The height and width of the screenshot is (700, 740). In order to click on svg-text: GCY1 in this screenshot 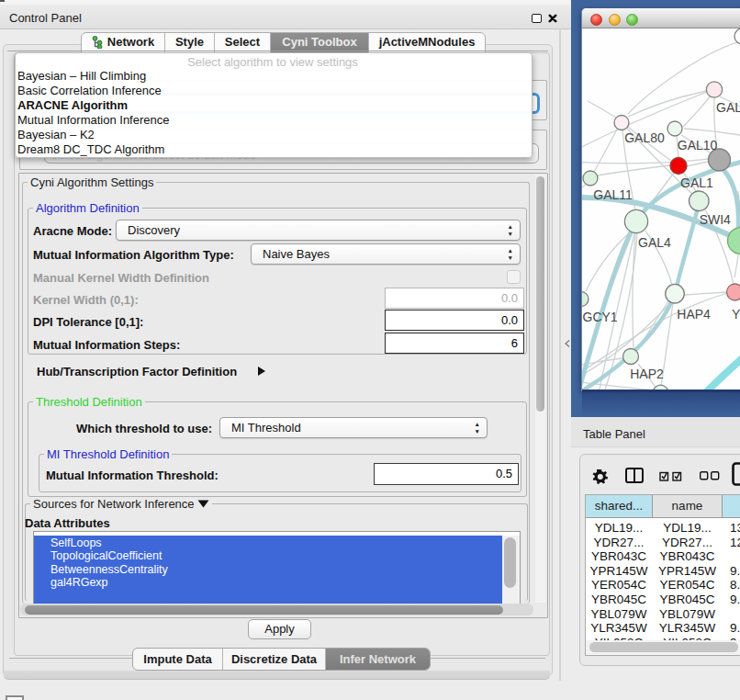, I will do `click(600, 317)`.